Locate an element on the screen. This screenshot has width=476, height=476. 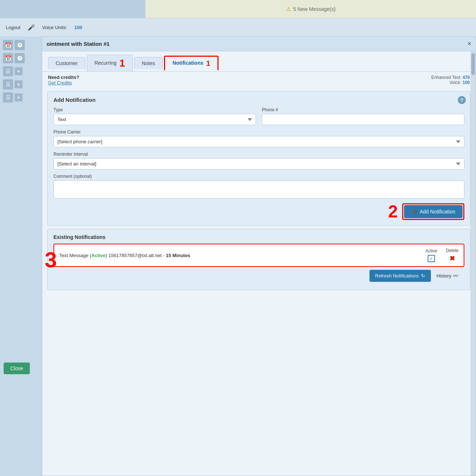
refresh-icon: ↻ is located at coordinates (423, 276).